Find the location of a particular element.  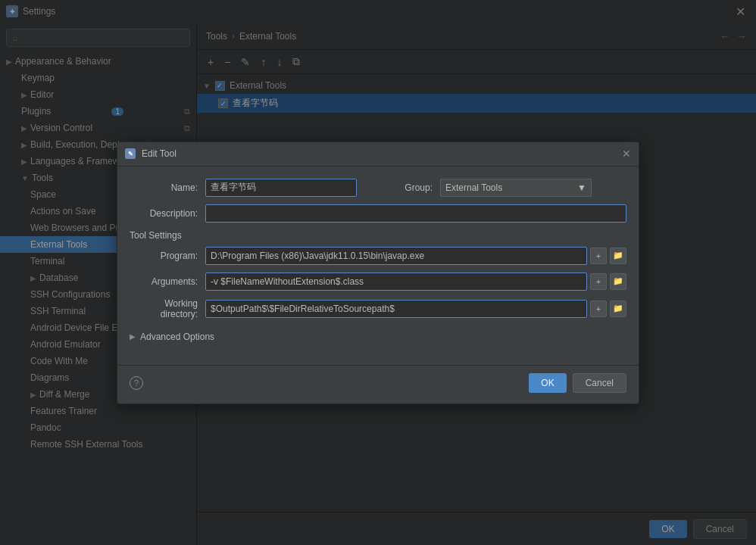

name-input is located at coordinates (281, 188).